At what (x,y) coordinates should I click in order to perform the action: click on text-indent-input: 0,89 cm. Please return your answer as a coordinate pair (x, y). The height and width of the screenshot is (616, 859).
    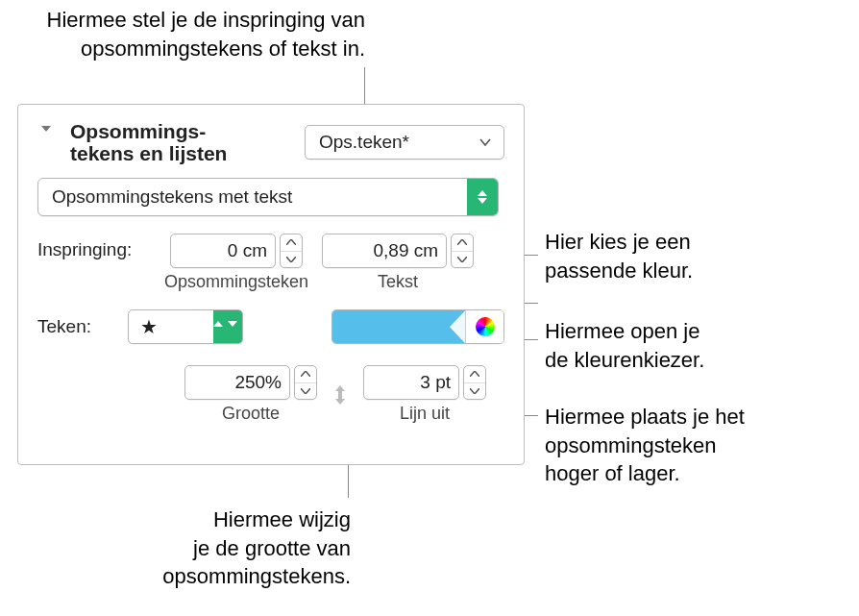
    Looking at the image, I should click on (384, 251).